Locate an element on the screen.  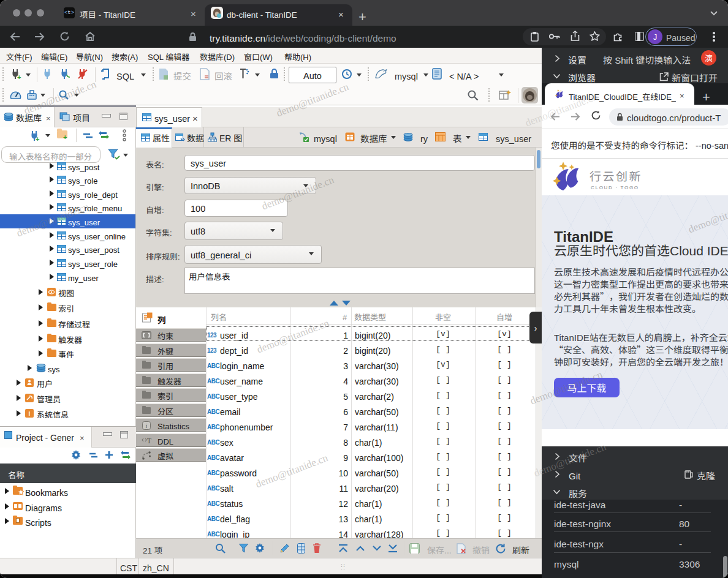
svg-text: i is located at coordinates (147, 426).